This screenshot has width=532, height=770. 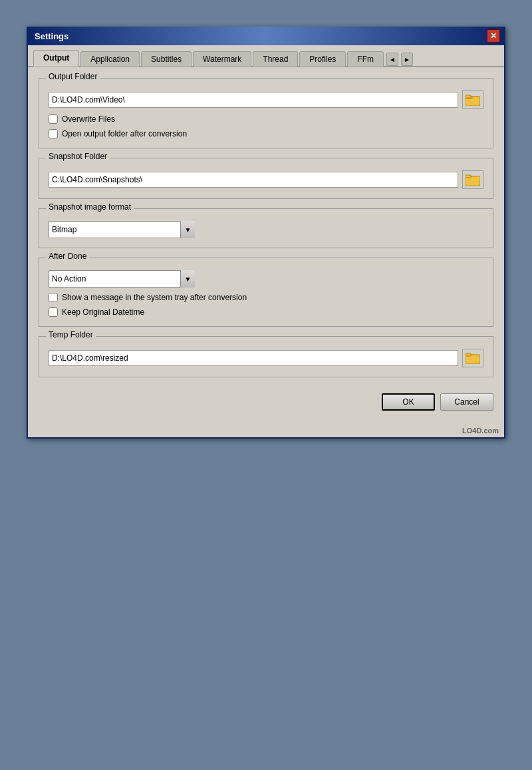 What do you see at coordinates (70, 335) in the screenshot?
I see `temp-folder-label: Temp Folder` at bounding box center [70, 335].